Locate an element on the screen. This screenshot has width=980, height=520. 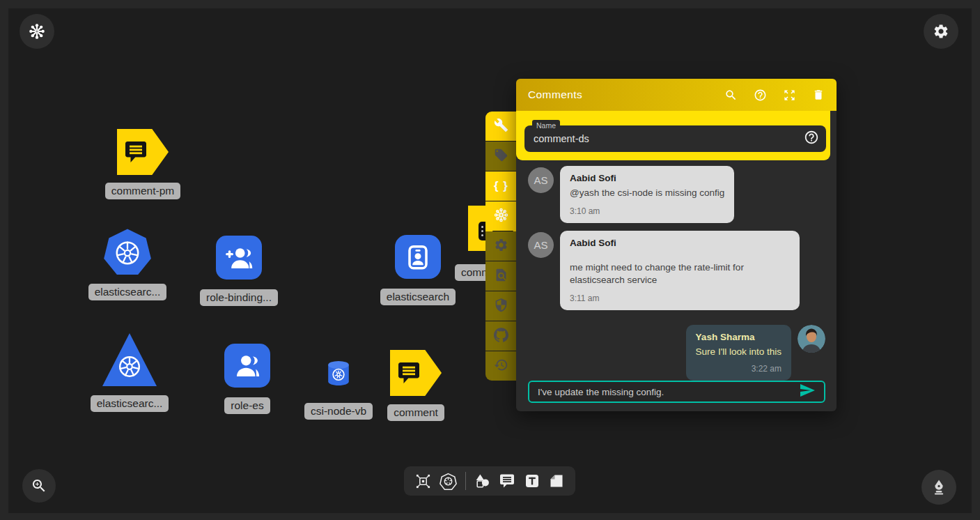
comment-tool-icon is located at coordinates (507, 481).